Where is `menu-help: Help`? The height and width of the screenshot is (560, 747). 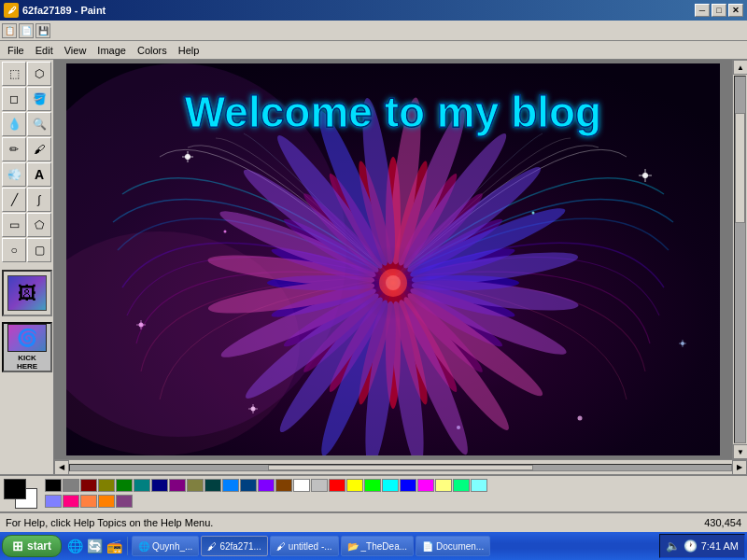 menu-help: Help is located at coordinates (189, 50).